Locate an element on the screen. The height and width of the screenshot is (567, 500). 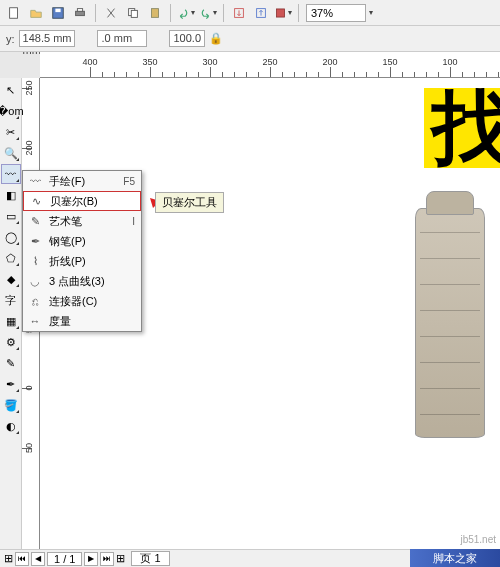
menu-item-label: 3 点曲线(3) is located at coordinates (89, 282).